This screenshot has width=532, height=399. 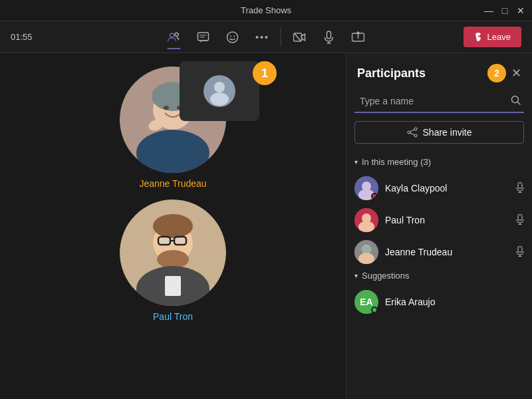 I want to click on share-invite-icon, so click(x=412, y=132).